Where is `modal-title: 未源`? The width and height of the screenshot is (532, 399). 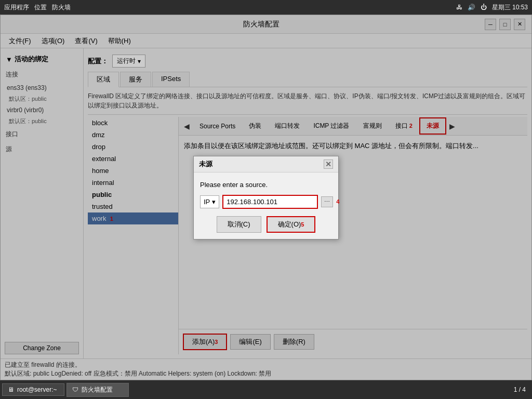 modal-title: 未源 is located at coordinates (206, 164).